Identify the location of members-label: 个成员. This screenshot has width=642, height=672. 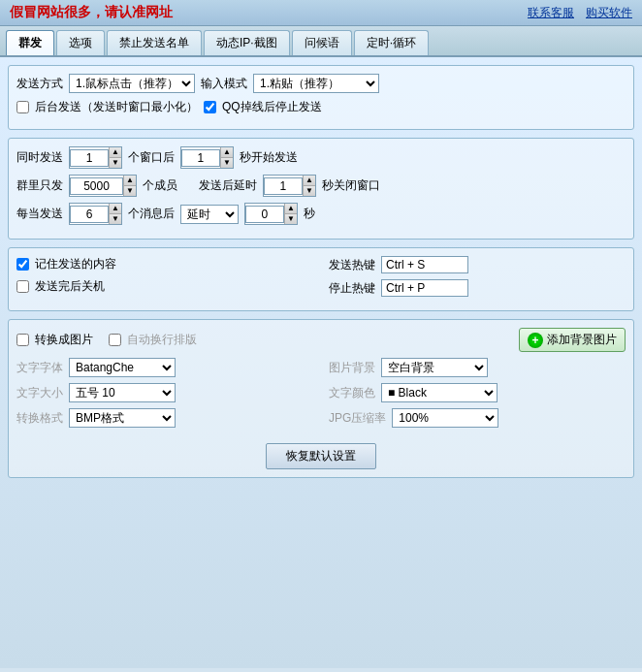
(160, 186).